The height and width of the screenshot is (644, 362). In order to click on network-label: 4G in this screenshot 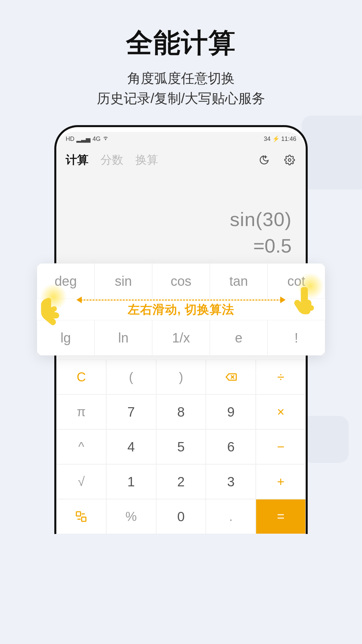, I will do `click(97, 139)`.